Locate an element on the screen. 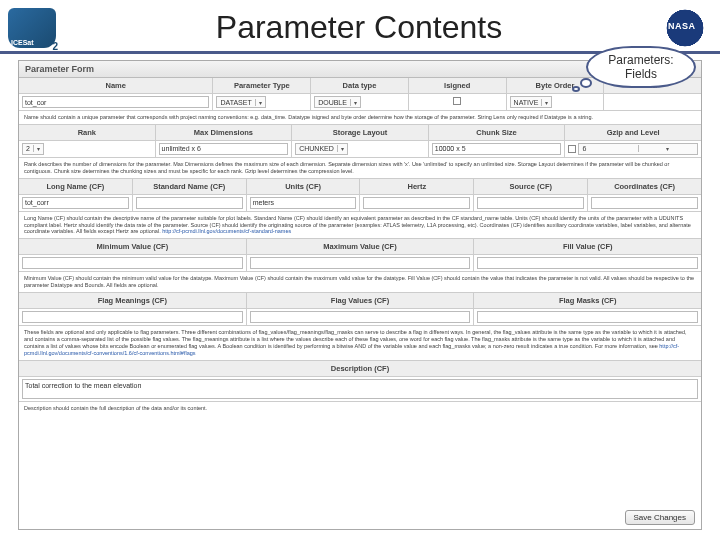 The width and height of the screenshot is (720, 540). coord-input is located at coordinates (644, 203).